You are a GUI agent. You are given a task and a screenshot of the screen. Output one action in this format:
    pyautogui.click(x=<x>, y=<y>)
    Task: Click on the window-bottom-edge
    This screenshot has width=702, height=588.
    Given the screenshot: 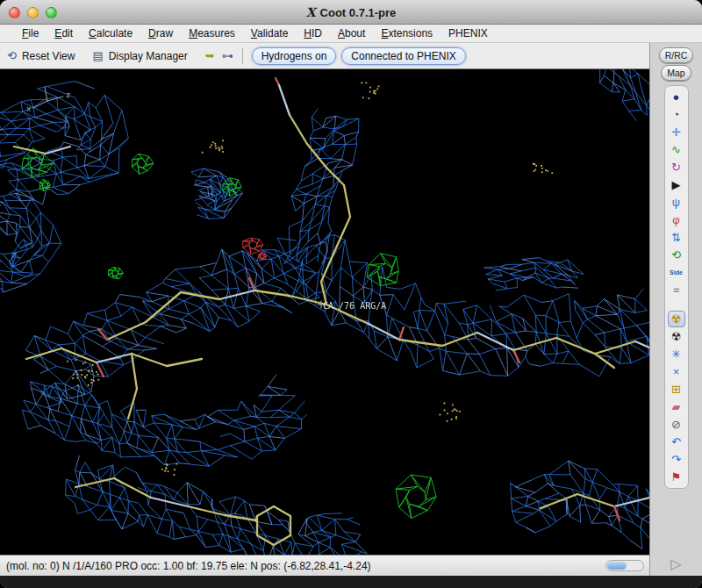 What is the action you would take?
    pyautogui.click(x=351, y=582)
    